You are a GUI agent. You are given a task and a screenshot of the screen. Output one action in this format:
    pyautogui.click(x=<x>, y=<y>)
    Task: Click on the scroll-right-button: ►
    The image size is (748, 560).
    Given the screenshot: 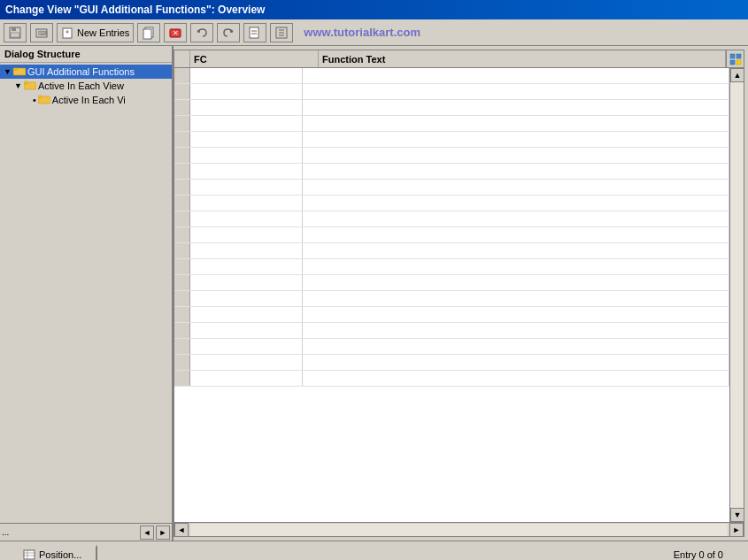 What is the action you would take?
    pyautogui.click(x=736, y=530)
    